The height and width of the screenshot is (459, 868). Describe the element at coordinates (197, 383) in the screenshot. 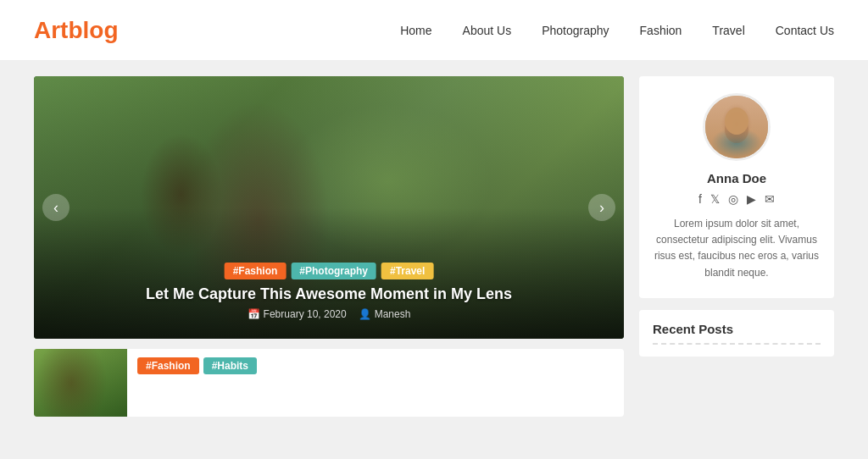

I see `preview-info: #Fashion #Habits` at that location.